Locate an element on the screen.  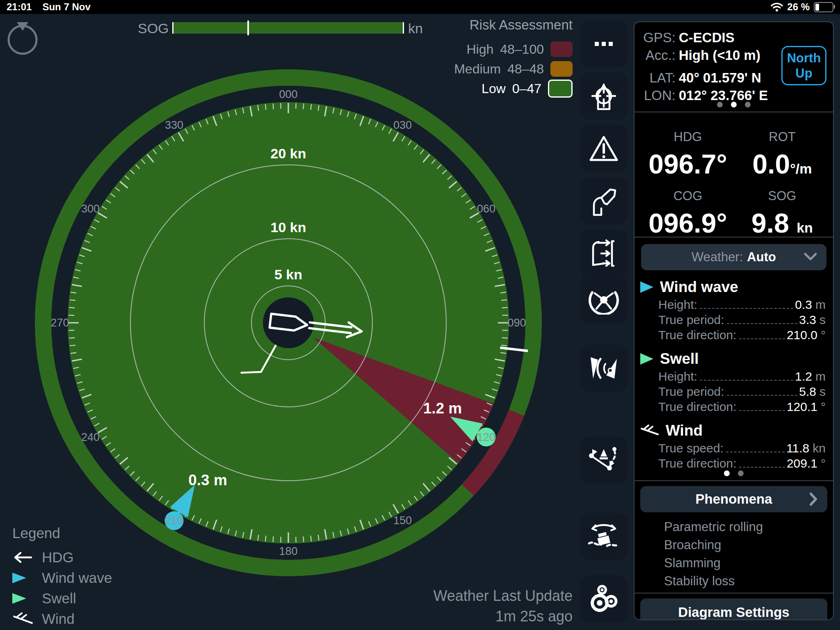
nav-data-card: HDG 096.7° ROT 0.0°/m COG 096.9° SOG 9.8… is located at coordinates (734, 175).